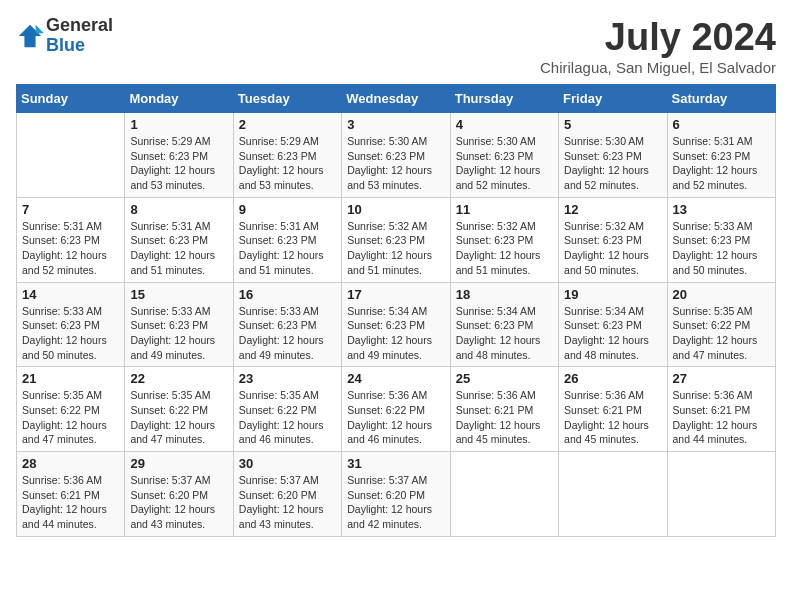 Image resolution: width=792 pixels, height=612 pixels. Describe the element at coordinates (612, 410) in the screenshot. I see `info-line: Sunset: 6:21 PM` at that location.